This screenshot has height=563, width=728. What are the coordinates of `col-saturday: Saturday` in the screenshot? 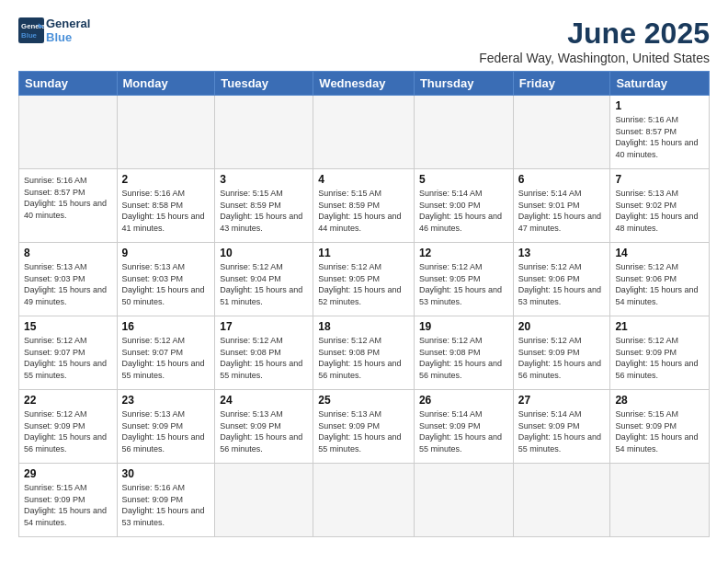 It's located at (660, 84).